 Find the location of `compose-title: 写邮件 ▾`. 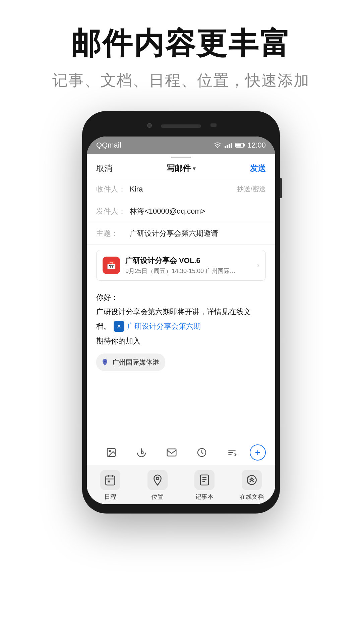

compose-title: 写邮件 ▾ is located at coordinates (181, 168).